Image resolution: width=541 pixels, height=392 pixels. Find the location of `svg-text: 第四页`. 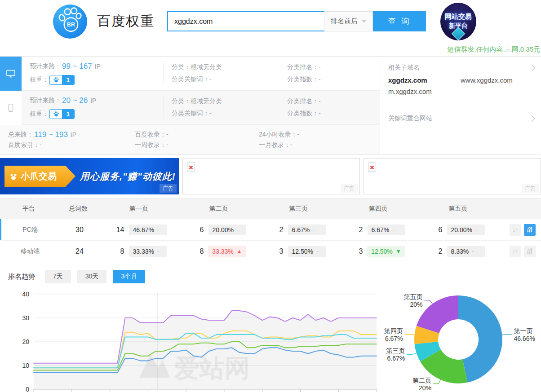

svg-text: 第四页 is located at coordinates (394, 331).